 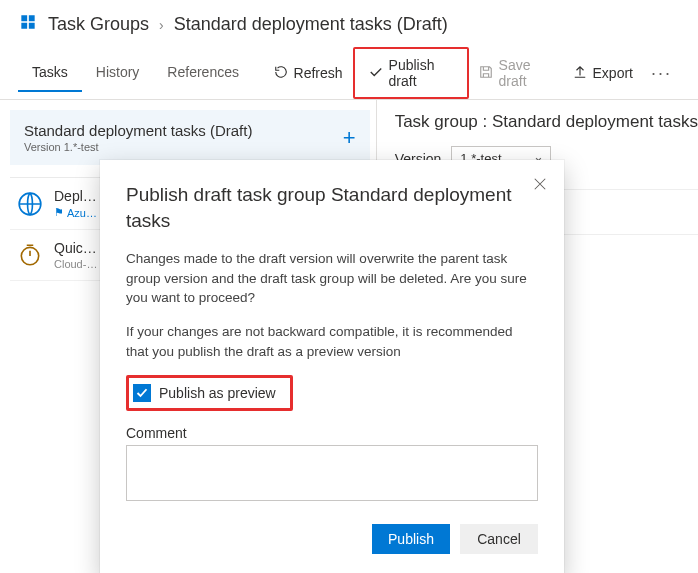 What do you see at coordinates (138, 147) in the screenshot?
I see `summary-version: Version 1.*-test` at bounding box center [138, 147].